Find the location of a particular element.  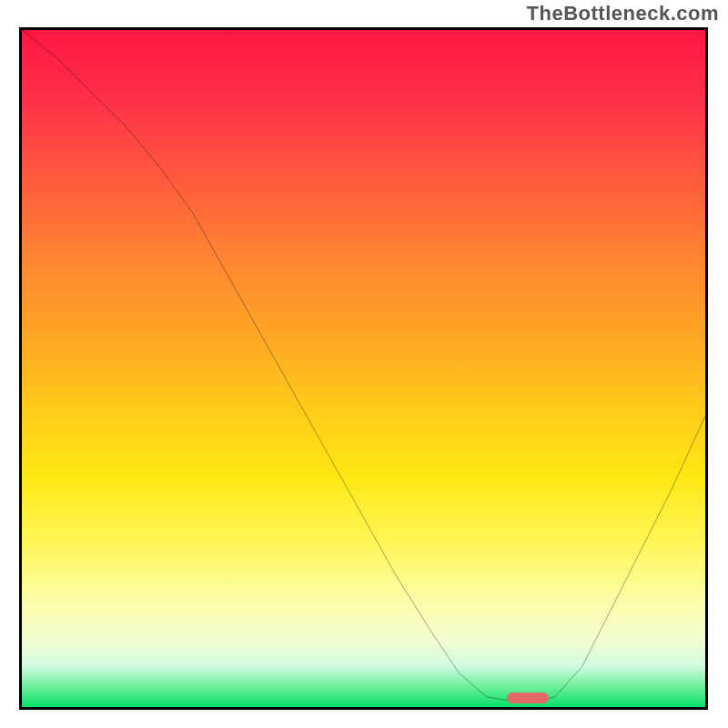

optimal-marker is located at coordinates (528, 698).